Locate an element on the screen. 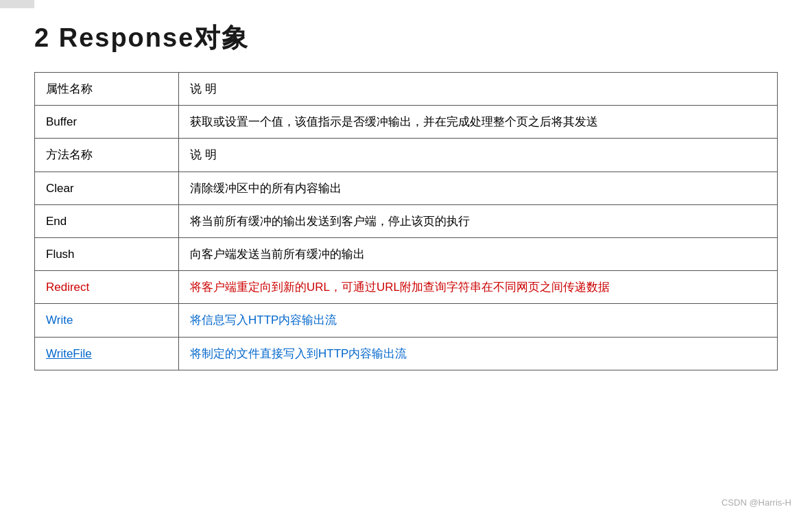  table-cell-name: 属性名称 is located at coordinates (107, 89).